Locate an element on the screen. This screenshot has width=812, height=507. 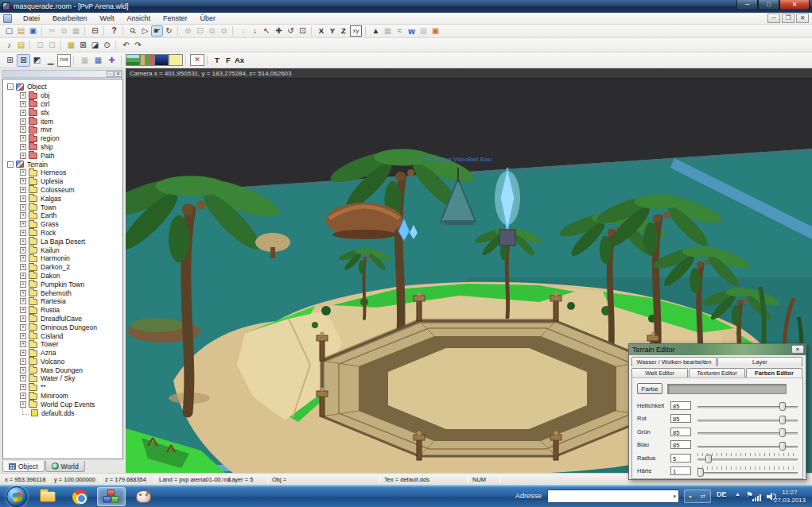
window-titlebar: masquerade.room - [PvP Arena.wld] ─ □ ✕ is located at coordinates (406, 6).